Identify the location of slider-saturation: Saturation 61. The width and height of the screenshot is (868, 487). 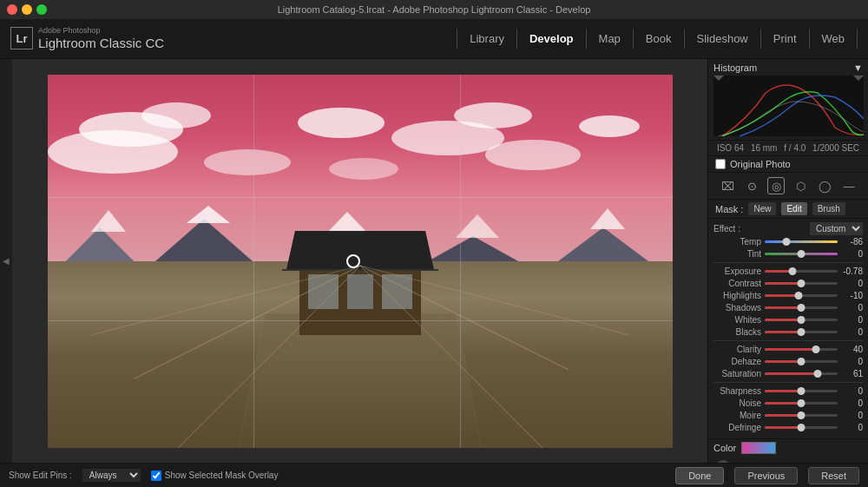
(788, 373).